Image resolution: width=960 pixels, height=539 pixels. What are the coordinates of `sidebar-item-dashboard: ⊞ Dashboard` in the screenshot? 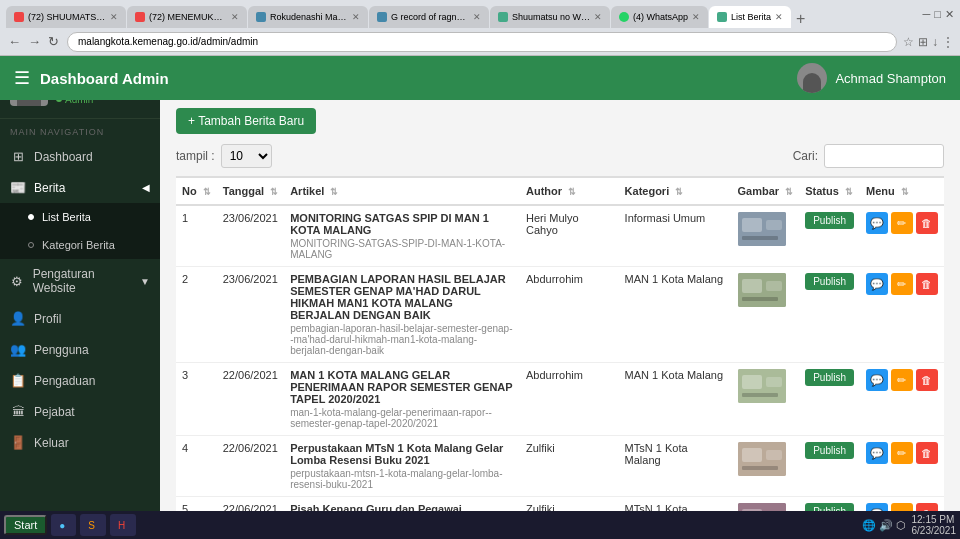 It's located at (80, 156).